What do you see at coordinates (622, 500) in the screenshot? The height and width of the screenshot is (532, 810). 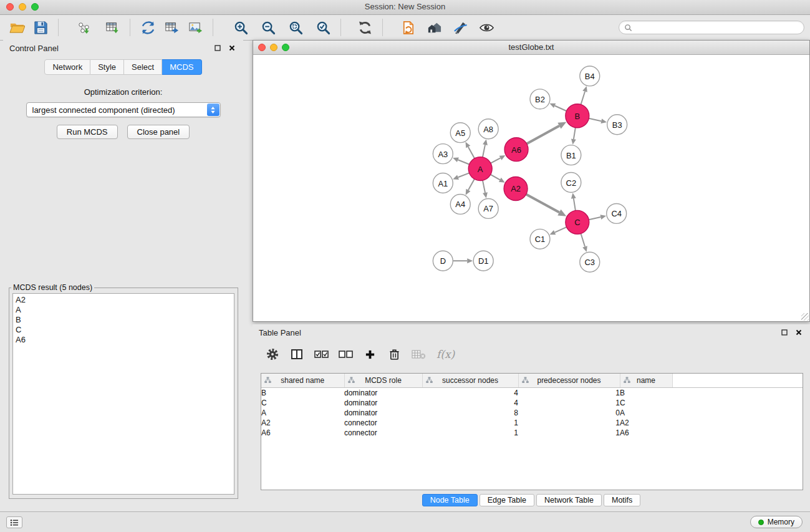 I see `table-tab-motifs: Motifs` at bounding box center [622, 500].